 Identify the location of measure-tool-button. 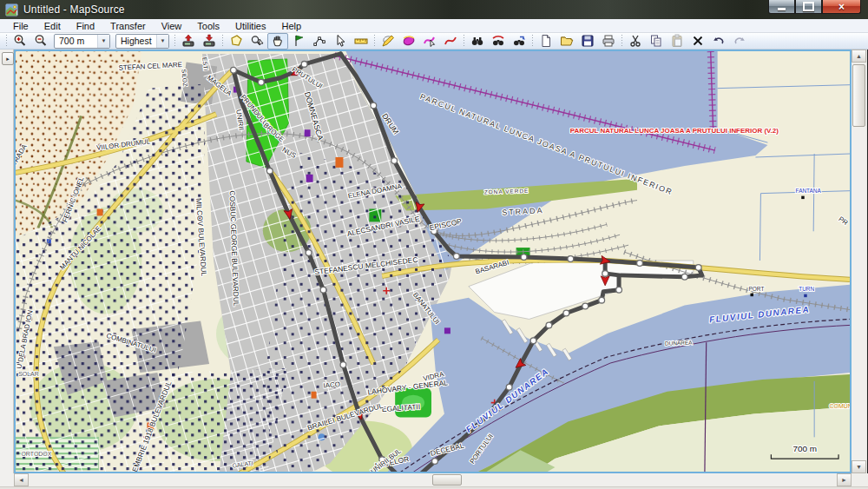
(361, 42).